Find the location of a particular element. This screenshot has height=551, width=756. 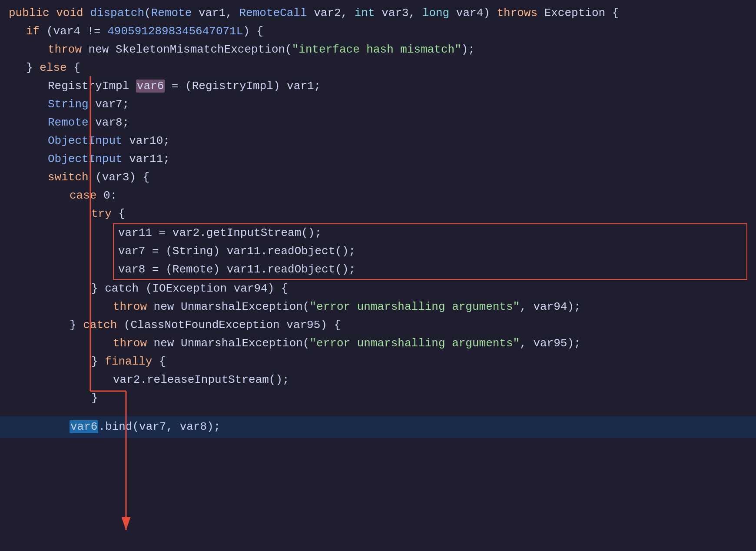

code-line-1: public void dispatch(Remote var1, Remote… is located at coordinates (378, 13).